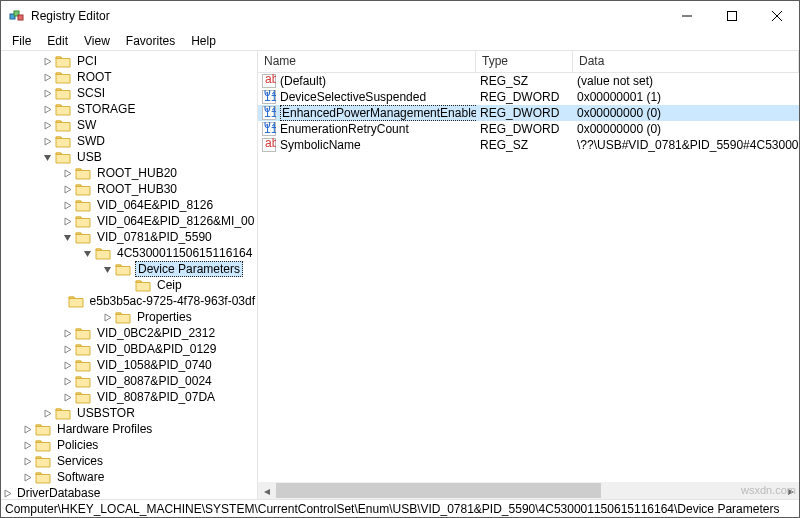 The height and width of the screenshot is (518, 800). What do you see at coordinates (687, 16) in the screenshot?
I see `minimize-icon` at bounding box center [687, 16].